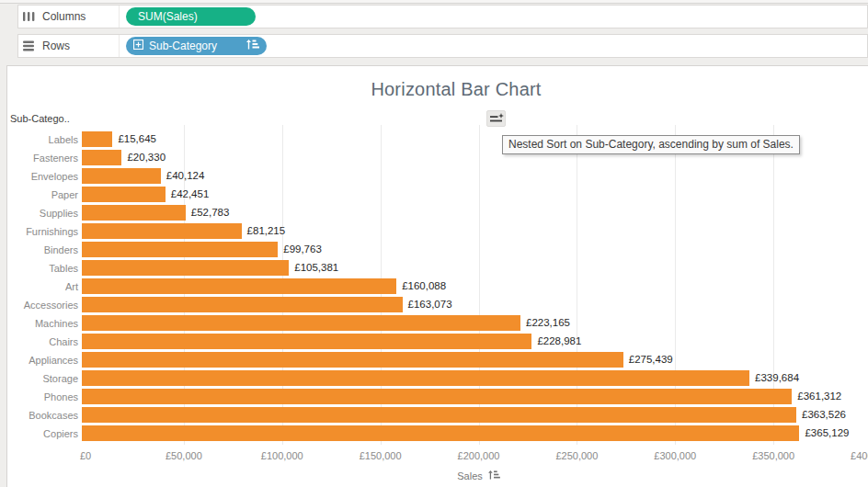  What do you see at coordinates (474, 342) in the screenshot?
I see `bar-track: £228,981` at bounding box center [474, 342].